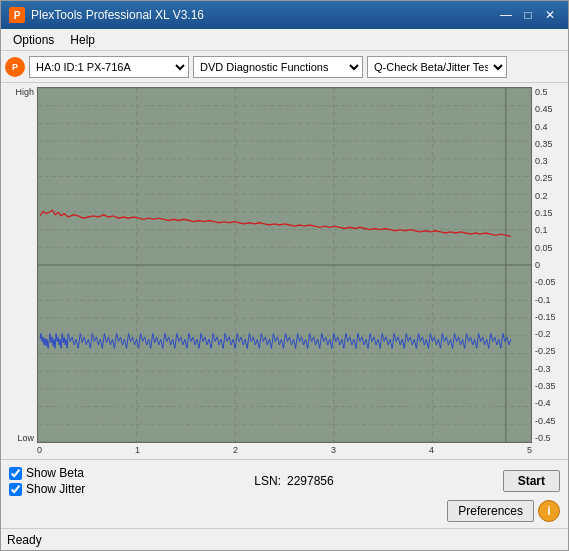  What do you see at coordinates (543, 300) in the screenshot?
I see `y-right-12: -0.1` at bounding box center [543, 300].